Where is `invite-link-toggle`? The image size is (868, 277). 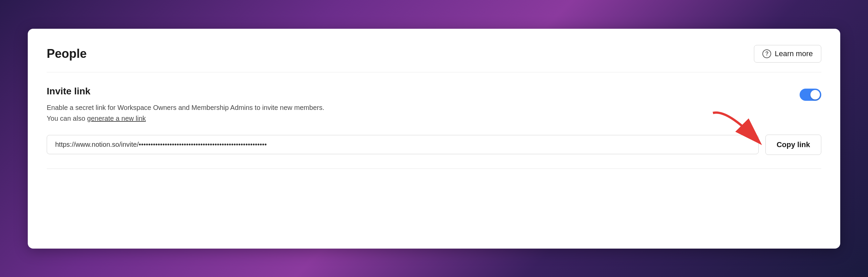
invite-link-toggle is located at coordinates (810, 95).